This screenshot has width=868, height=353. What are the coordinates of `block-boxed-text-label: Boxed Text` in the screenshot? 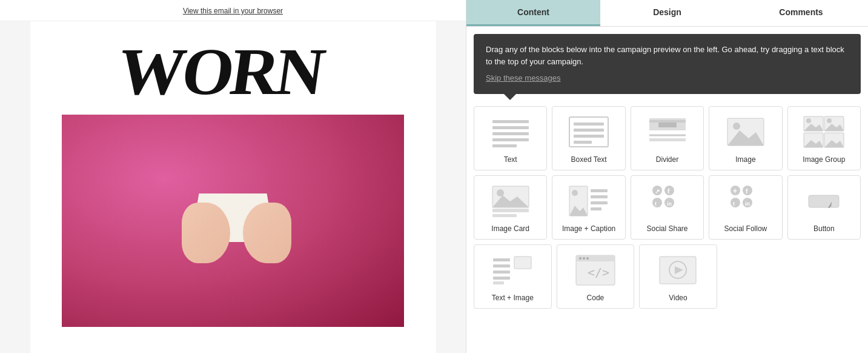 It's located at (589, 160).